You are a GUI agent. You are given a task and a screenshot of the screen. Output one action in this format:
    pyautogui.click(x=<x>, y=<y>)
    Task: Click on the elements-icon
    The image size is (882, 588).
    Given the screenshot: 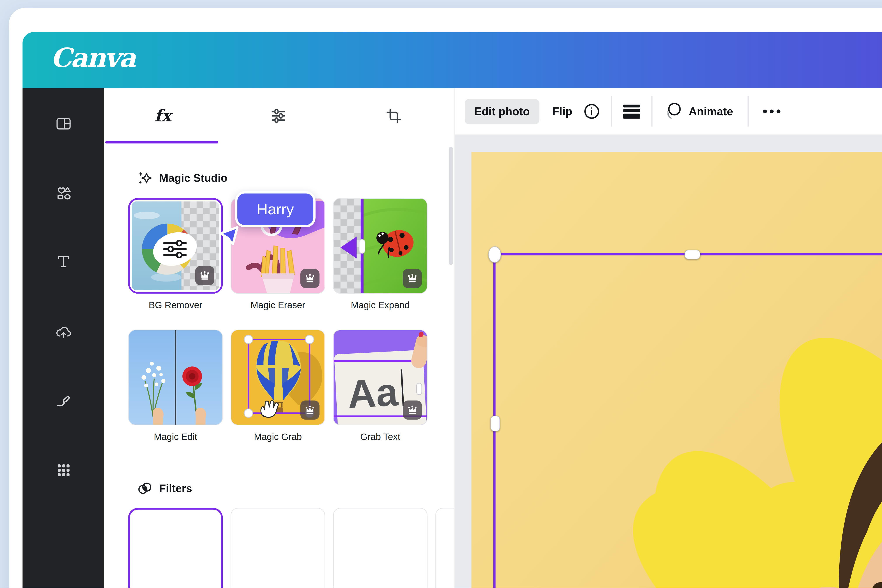 What is the action you would take?
    pyautogui.click(x=64, y=193)
    